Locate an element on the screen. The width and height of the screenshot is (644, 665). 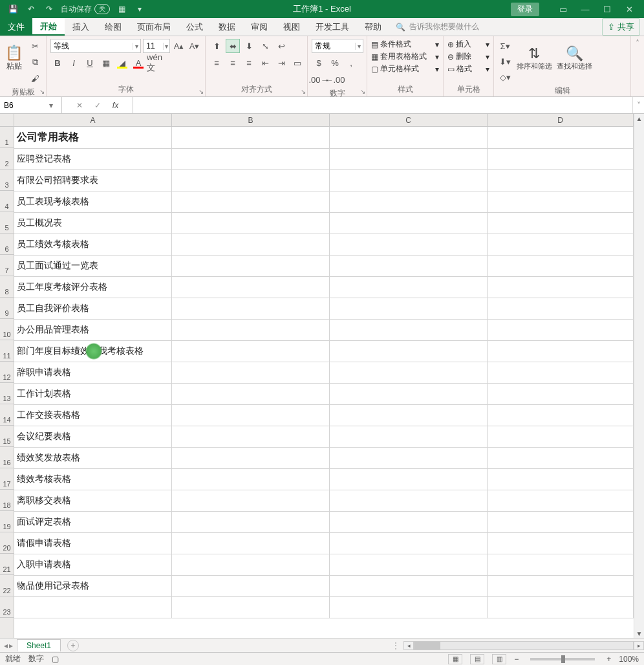
cell: 有限公司招聘要求表 is located at coordinates (93, 180).